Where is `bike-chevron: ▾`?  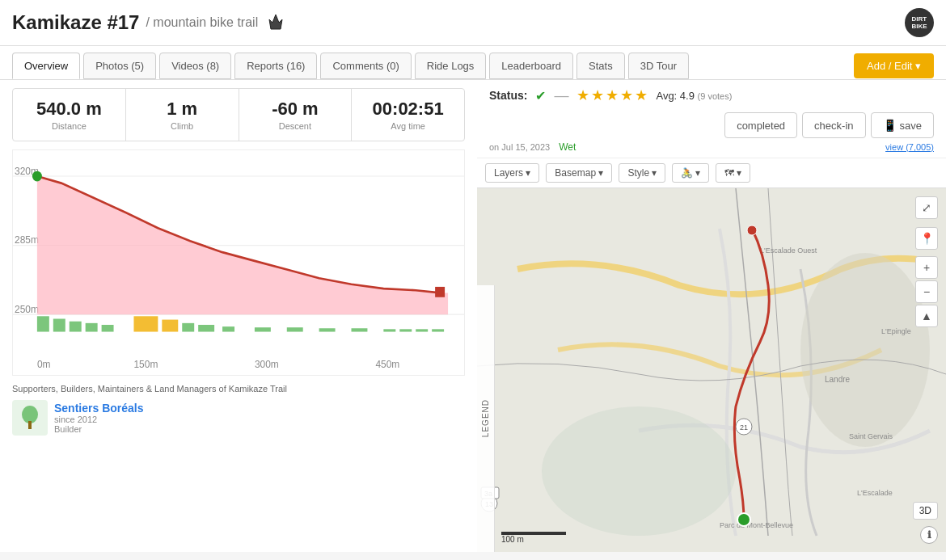
bike-chevron: ▾ is located at coordinates (698, 173).